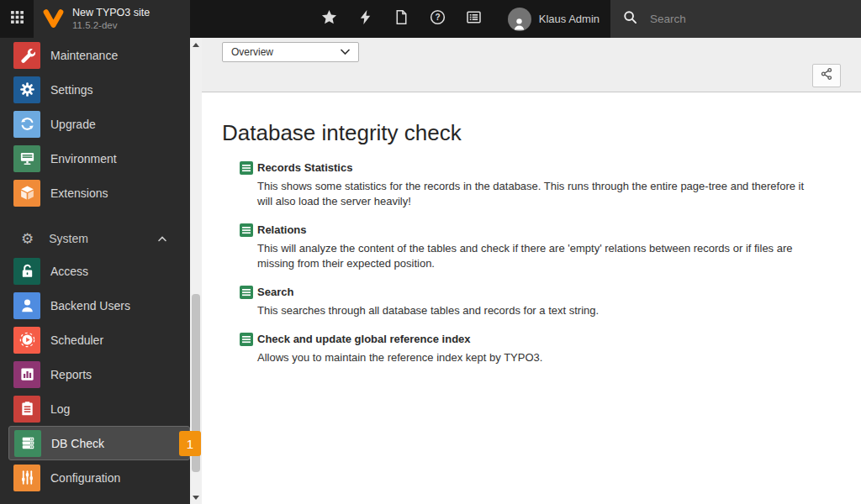 The height and width of the screenshot is (504, 861). What do you see at coordinates (73, 124) in the screenshot?
I see `sidebar-item-label: Upgrade` at bounding box center [73, 124].